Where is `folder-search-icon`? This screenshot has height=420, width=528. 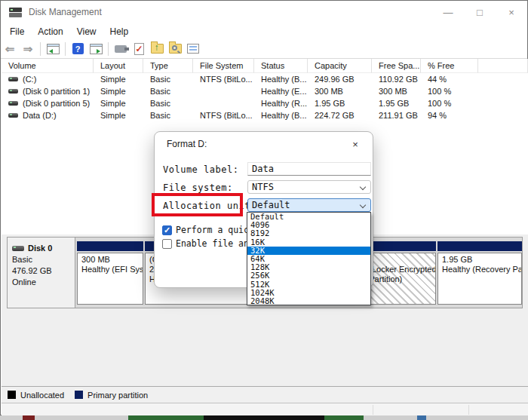
folder-search-icon is located at coordinates (175, 49).